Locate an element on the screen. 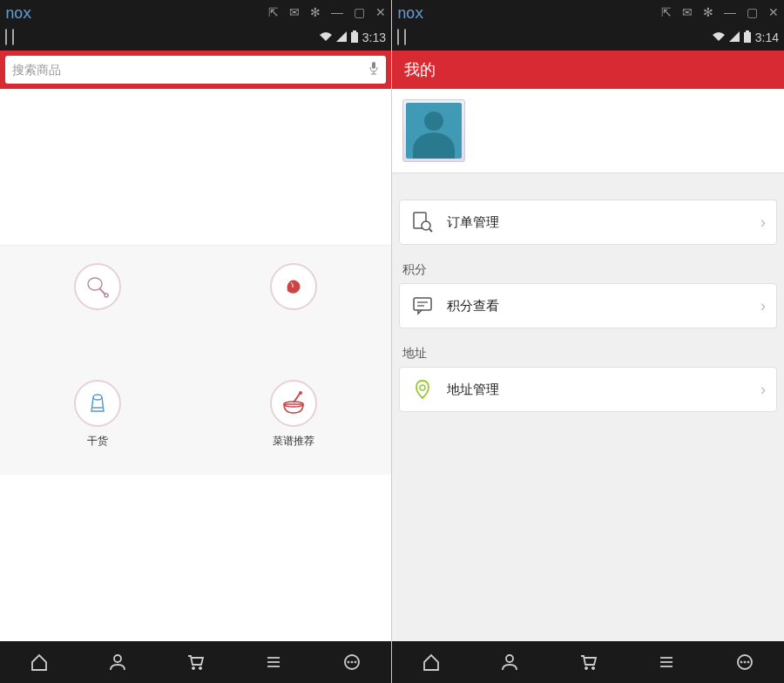  profile-box is located at coordinates (588, 131).